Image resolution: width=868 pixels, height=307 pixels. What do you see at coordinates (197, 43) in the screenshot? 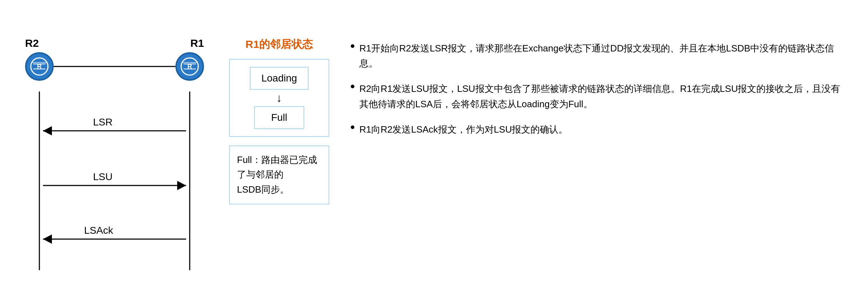
I see `r1-label: R1` at bounding box center [197, 43].